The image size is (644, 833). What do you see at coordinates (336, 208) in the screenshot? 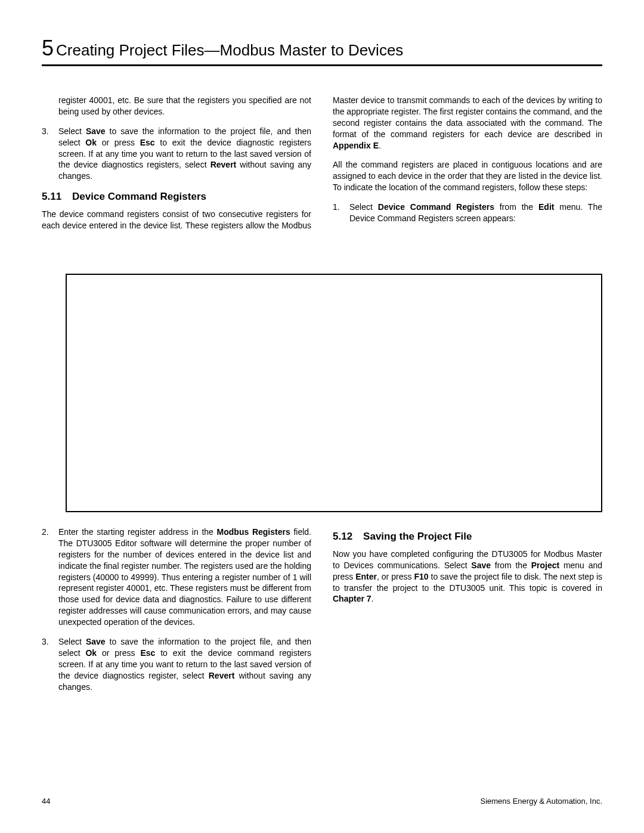
I see `list-number: 1.` at bounding box center [336, 208].